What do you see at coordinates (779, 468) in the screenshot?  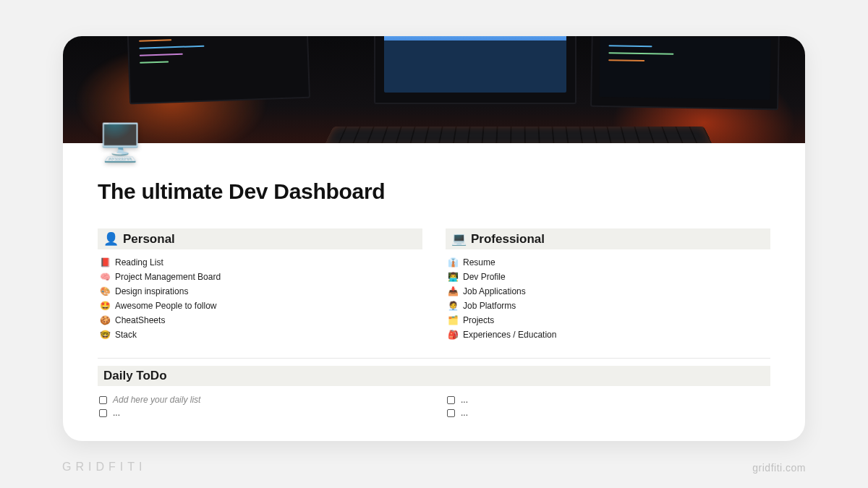 I see `watermark-site: gridfiti.com` at bounding box center [779, 468].